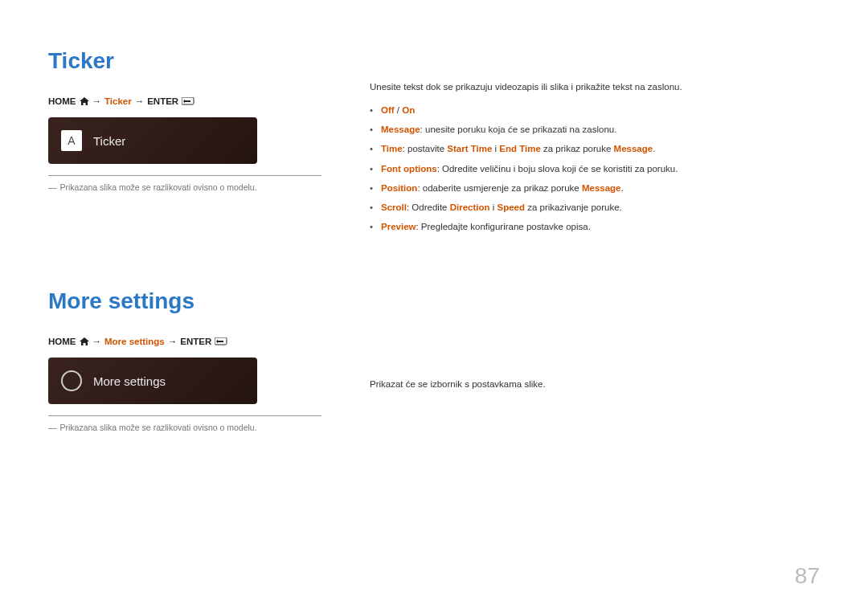  What do you see at coordinates (595, 169) in the screenshot?
I see `bullet-list-ticker: Off / On Message: unesite poruku koja će…` at bounding box center [595, 169].